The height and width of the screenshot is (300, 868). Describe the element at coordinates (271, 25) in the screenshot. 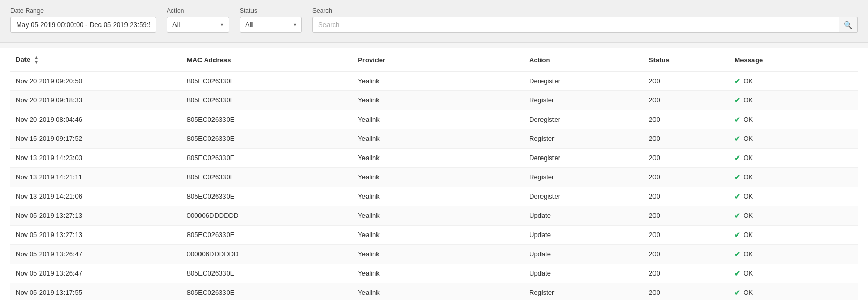

I see `status-select: All 200 400 500` at that location.